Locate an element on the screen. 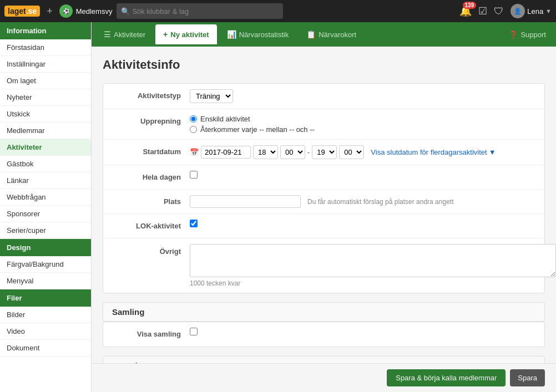 The width and height of the screenshot is (556, 392). visa-samling-row: Visa samling is located at coordinates (324, 334).